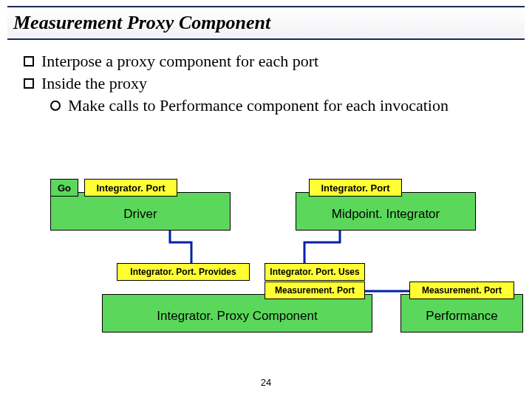 This screenshot has height=399, width=532. What do you see at coordinates (140, 214) in the screenshot?
I see `driver-label: Driver` at bounding box center [140, 214].